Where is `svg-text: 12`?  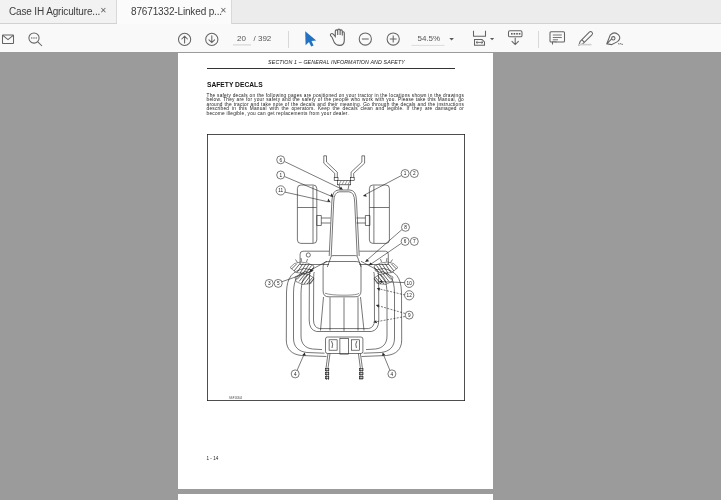 svg-text: 12 is located at coordinates (409, 296).